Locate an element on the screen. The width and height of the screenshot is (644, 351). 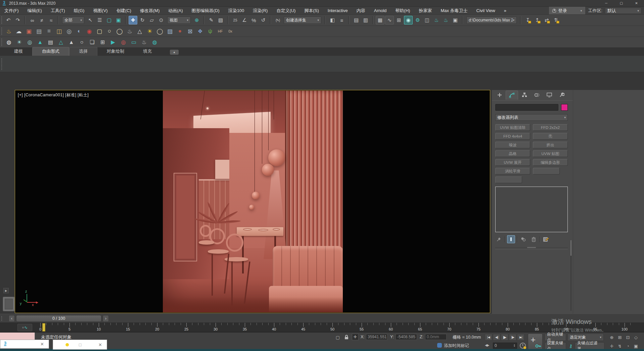
menu-item: 动画(A) is located at coordinates (175, 11).